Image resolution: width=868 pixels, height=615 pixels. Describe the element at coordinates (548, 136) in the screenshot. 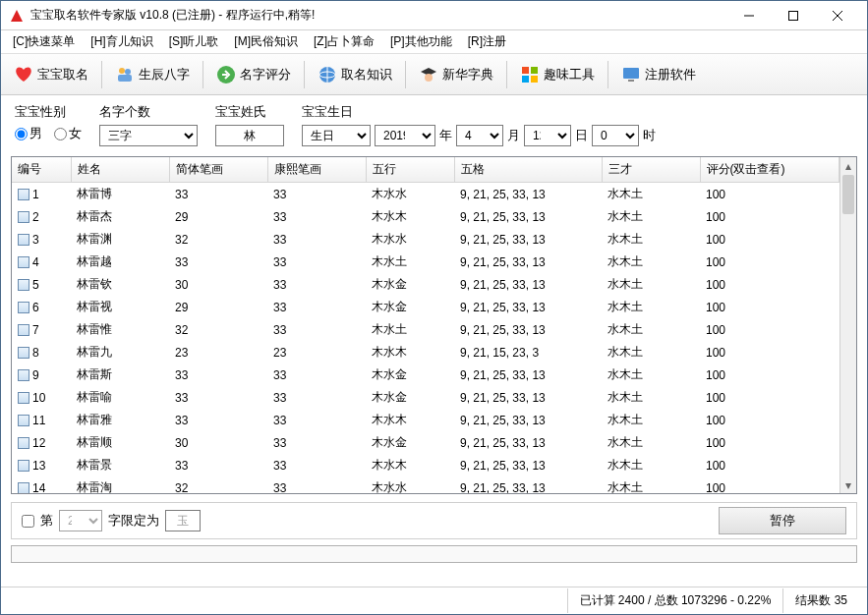

I see `day-select: 12` at that location.